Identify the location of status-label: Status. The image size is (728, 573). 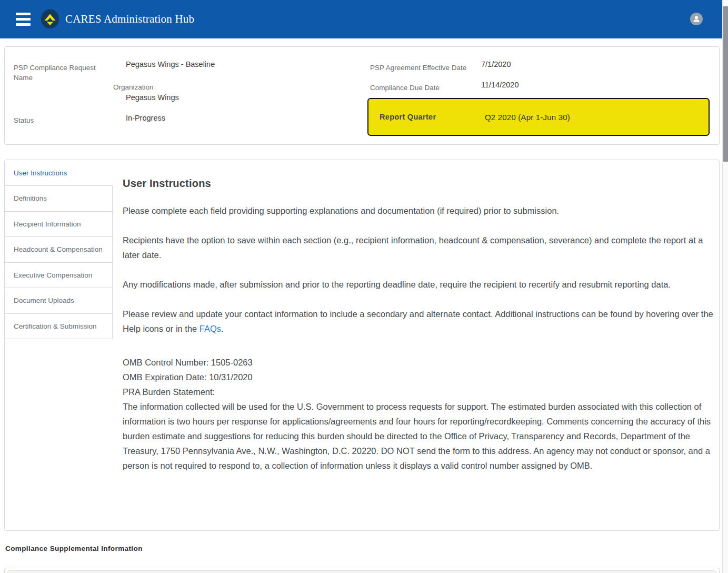
(24, 120).